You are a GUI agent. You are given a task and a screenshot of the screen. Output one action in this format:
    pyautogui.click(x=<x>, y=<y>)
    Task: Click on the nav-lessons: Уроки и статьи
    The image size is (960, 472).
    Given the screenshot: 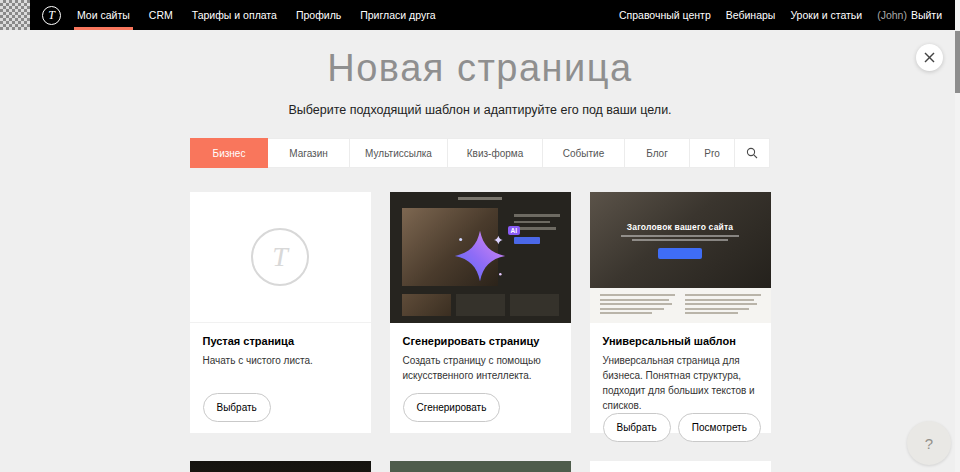 What is the action you would take?
    pyautogui.click(x=826, y=15)
    